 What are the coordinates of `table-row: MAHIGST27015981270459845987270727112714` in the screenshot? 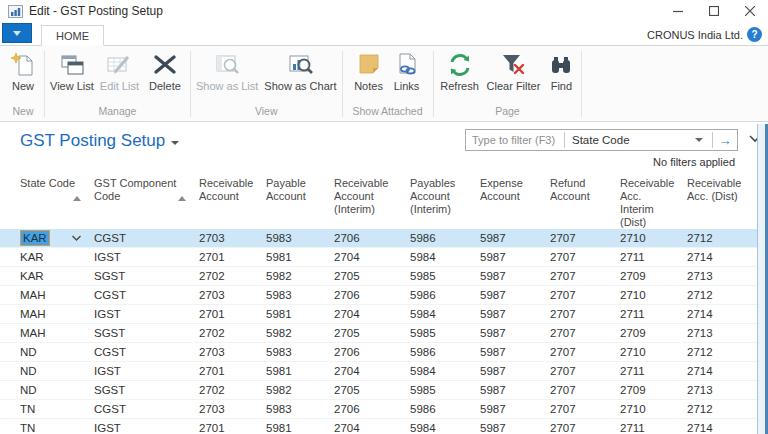 It's located at (378, 314).